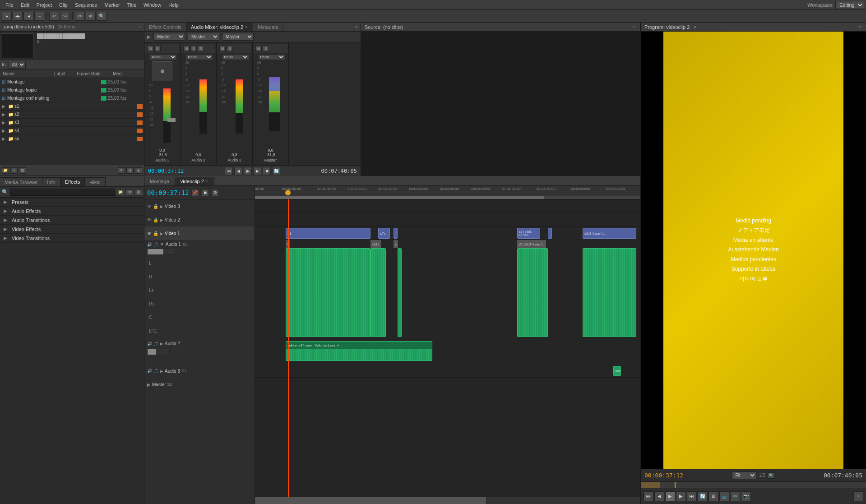 This screenshot has height=504, width=866. What do you see at coordinates (150, 245) in the screenshot?
I see `audio-icon-a1: 🔊` at bounding box center [150, 245].